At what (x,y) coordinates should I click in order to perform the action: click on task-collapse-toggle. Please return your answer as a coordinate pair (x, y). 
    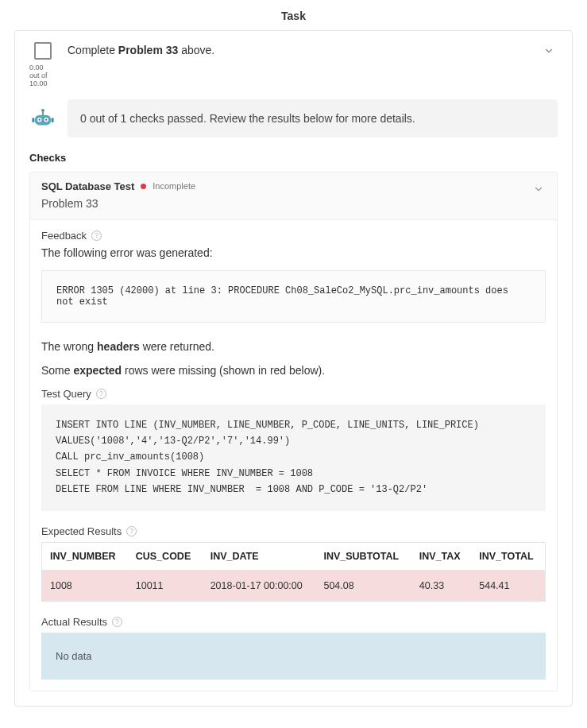
    Looking at the image, I should click on (550, 52).